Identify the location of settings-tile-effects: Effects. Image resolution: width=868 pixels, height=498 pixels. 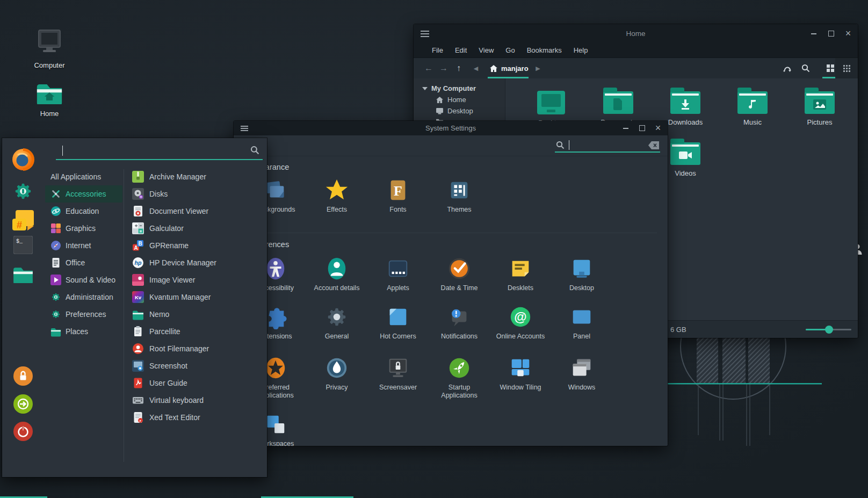
(337, 196).